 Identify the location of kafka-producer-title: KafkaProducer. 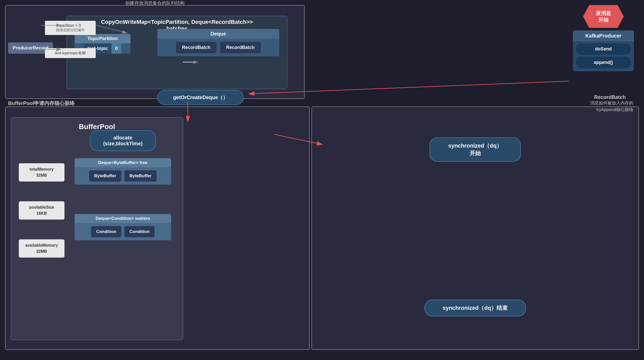
(603, 36).